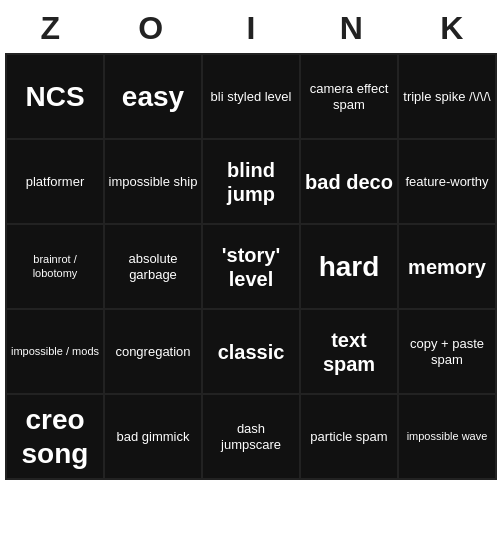 The image size is (502, 544). What do you see at coordinates (251, 352) in the screenshot?
I see `cell-r3-c2: classic` at bounding box center [251, 352].